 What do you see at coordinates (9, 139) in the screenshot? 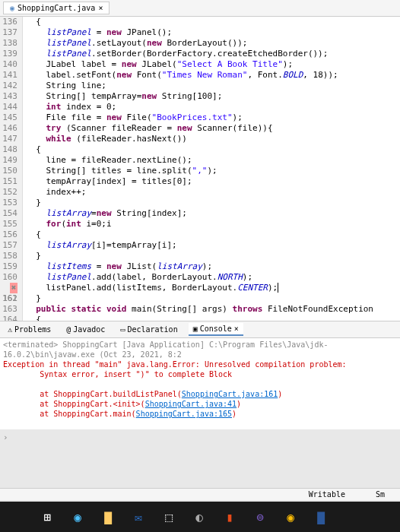
I see `line-number: 147` at bounding box center [9, 139].